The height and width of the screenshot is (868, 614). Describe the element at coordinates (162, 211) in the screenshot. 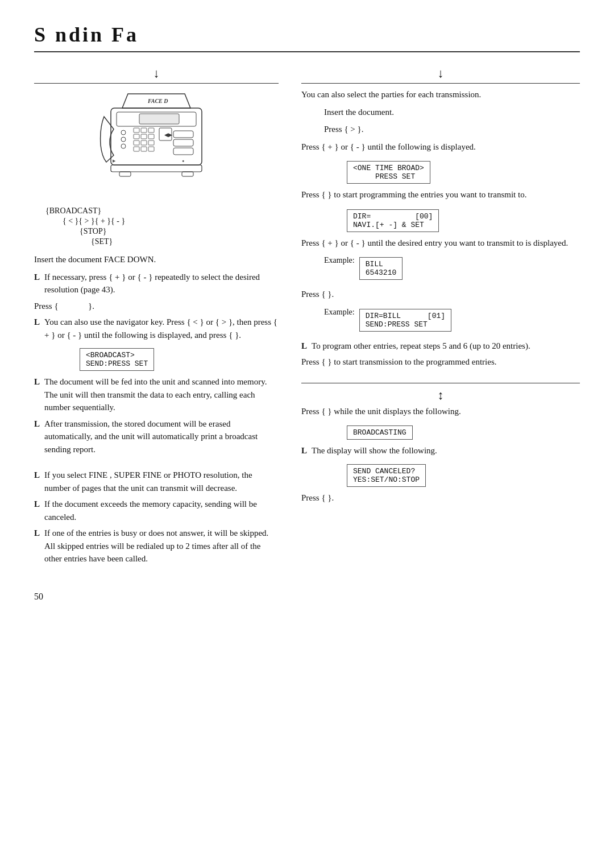

I see `label-broadcast: {BROADCAST}` at that location.